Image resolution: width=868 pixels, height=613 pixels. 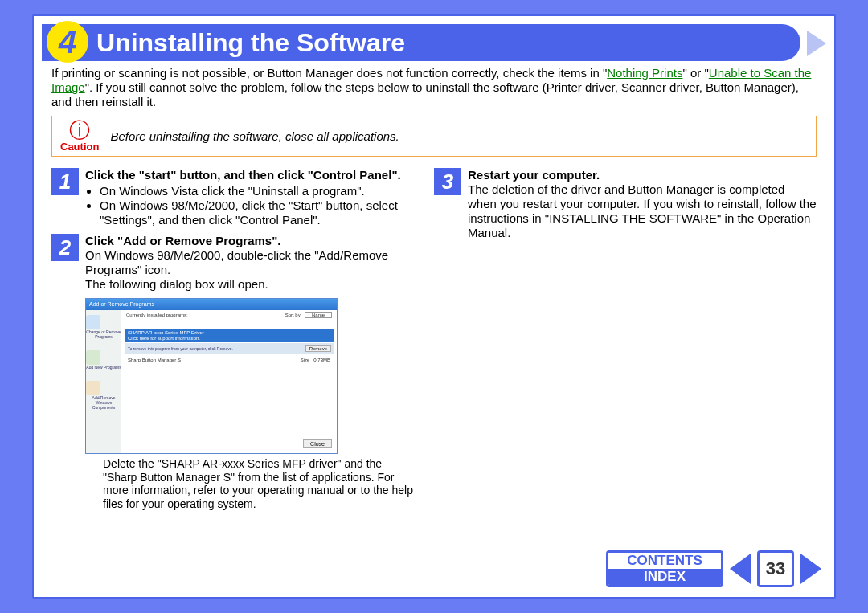 What do you see at coordinates (305, 360) in the screenshot?
I see `size-label: Size` at bounding box center [305, 360].